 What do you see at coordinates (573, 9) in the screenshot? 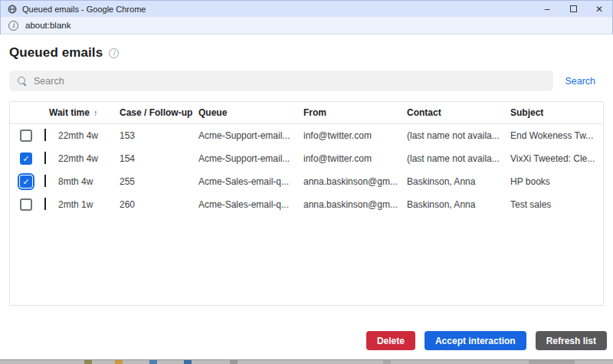
I see `maximize-button` at bounding box center [573, 9].